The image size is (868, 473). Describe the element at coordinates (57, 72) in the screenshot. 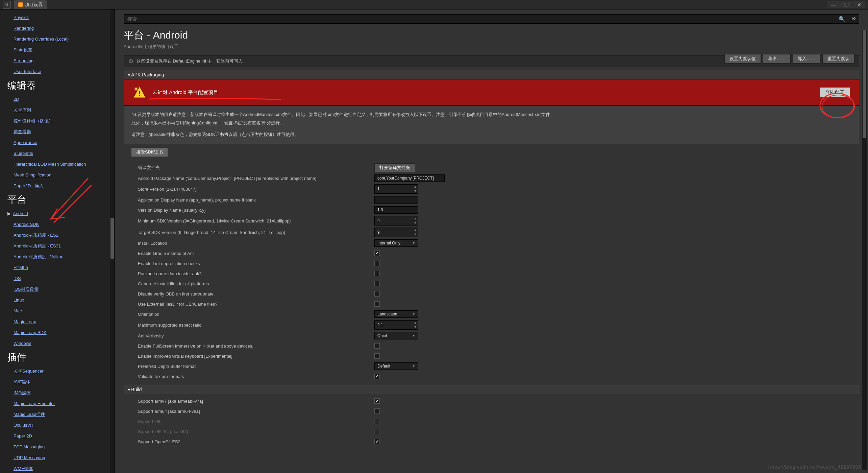

I see `sidebar-item: User Interface` at that location.